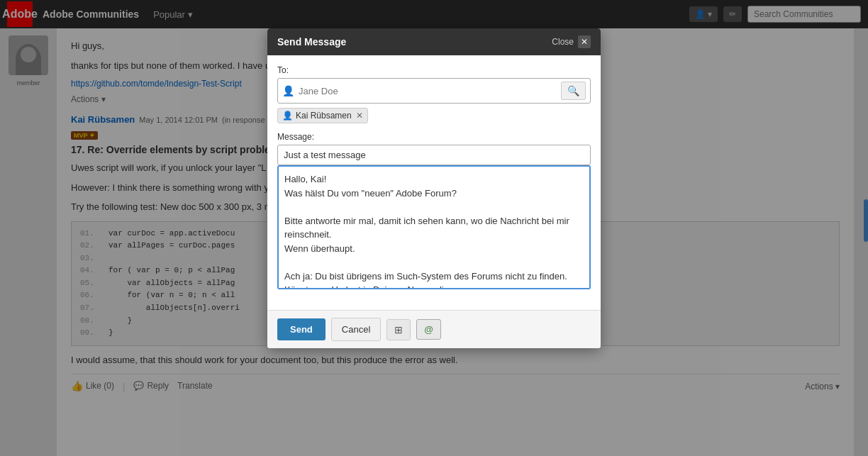 The height and width of the screenshot is (456, 868). What do you see at coordinates (434, 227) in the screenshot?
I see `message-body-textarea` at bounding box center [434, 227].